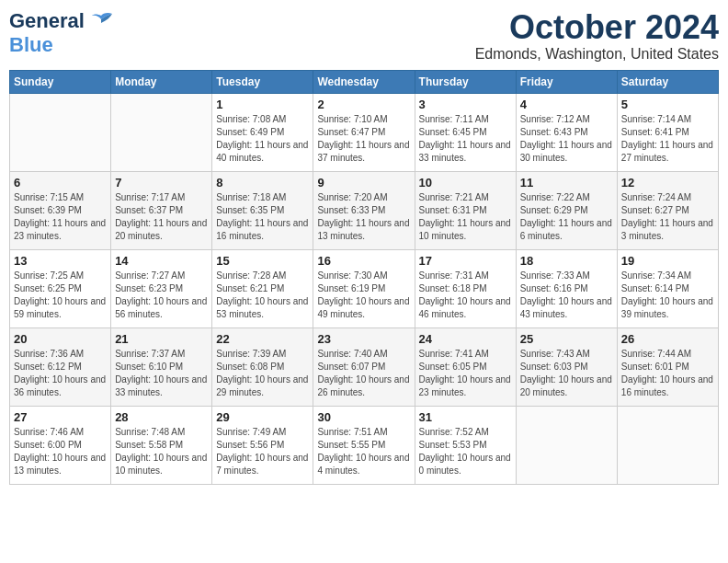  Describe the element at coordinates (162, 289) in the screenshot. I see `calendar-cell: 14Sunrise: 7:27 AM Sunset: 6:23 PM Dayli…` at that location.